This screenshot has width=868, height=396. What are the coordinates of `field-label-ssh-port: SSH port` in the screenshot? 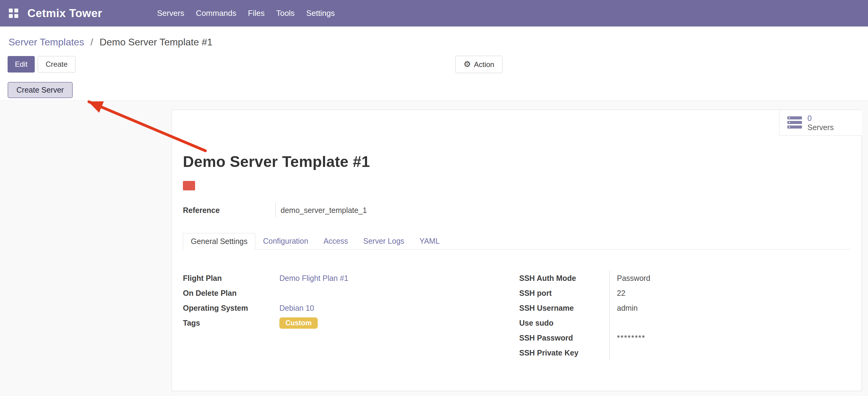 It's located at (564, 293).